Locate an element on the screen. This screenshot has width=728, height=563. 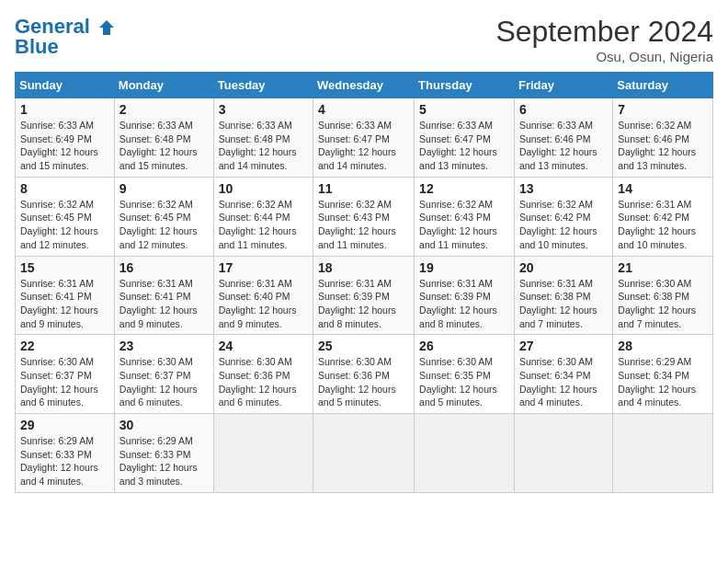
day-cell: 24Sunrise: 6:30 AM Sunset: 6:36 PM Dayli… is located at coordinates (263, 374).